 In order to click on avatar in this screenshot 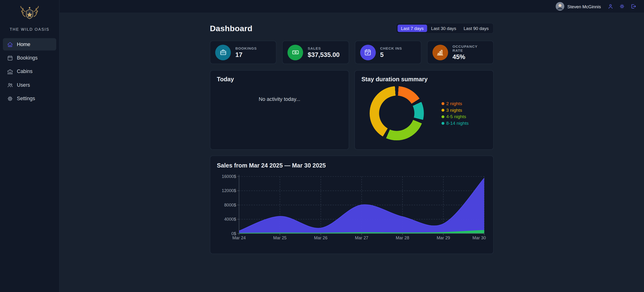, I will do `click(560, 6)`.